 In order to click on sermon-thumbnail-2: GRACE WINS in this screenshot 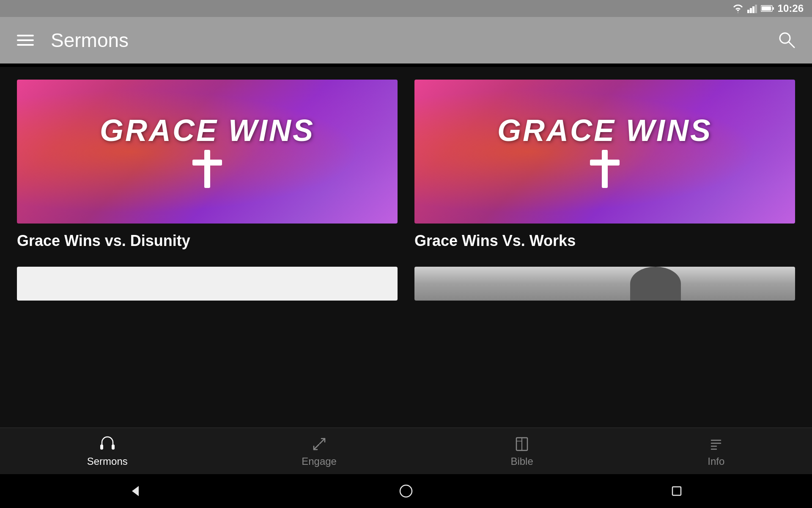, I will do `click(605, 152)`.